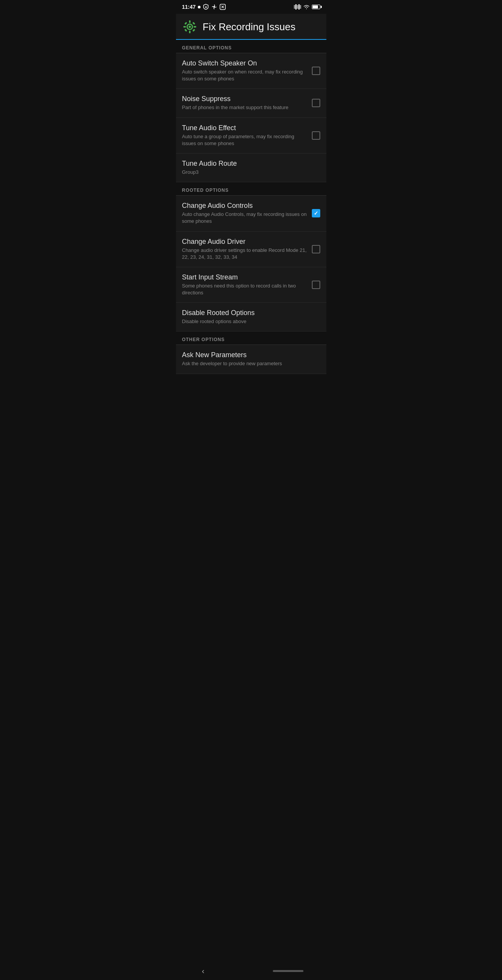 The height and width of the screenshot is (980, 502). Describe the element at coordinates (316, 136) in the screenshot. I see `tune-audio-effect-checkbox` at that location.